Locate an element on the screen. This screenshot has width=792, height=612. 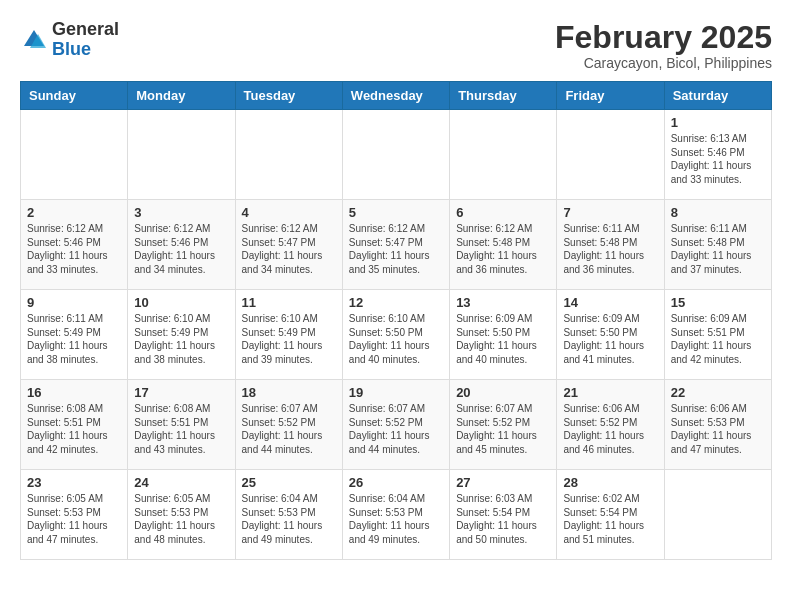
weekday-header-wednesday: Wednesday is located at coordinates (396, 96).